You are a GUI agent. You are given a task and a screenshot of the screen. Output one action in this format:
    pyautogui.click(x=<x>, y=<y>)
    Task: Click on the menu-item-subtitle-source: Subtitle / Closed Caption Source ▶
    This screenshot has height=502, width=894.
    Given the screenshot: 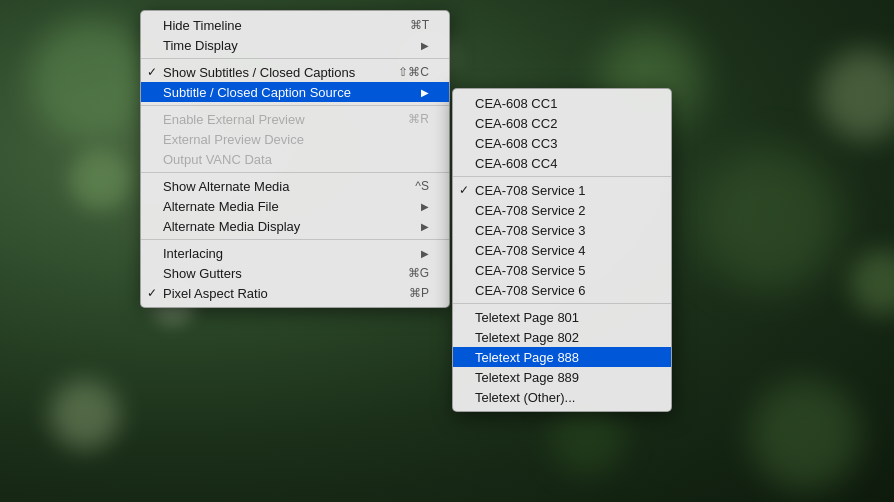 What is the action you would take?
    pyautogui.click(x=295, y=92)
    